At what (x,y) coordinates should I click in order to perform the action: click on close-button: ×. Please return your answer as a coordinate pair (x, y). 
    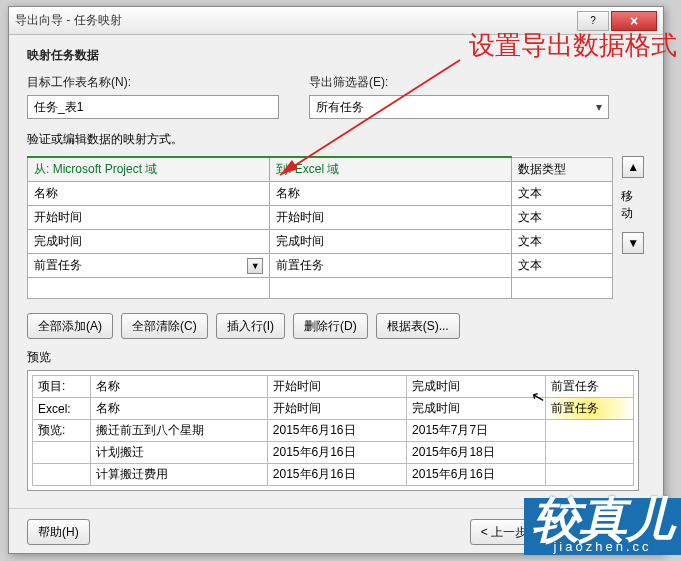
    Looking at the image, I should click on (634, 21).